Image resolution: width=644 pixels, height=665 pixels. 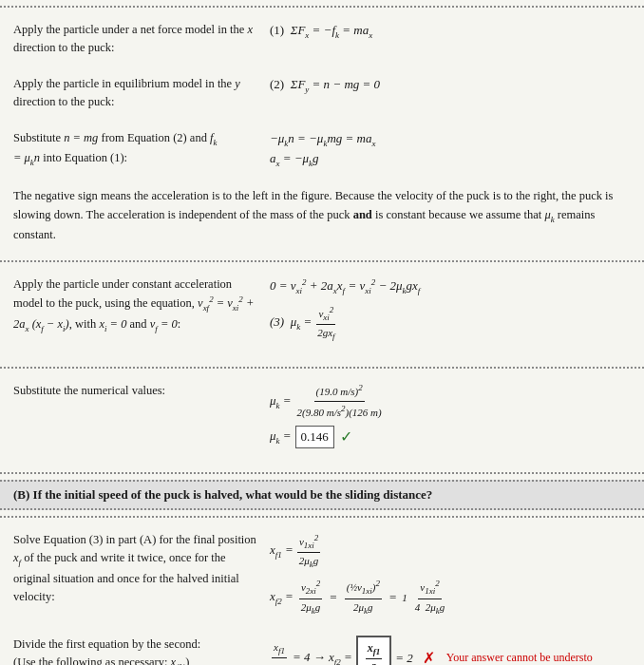 What do you see at coordinates (322, 150) in the screenshot?
I see `row-substitute-n: Substitute n = mg from Equation (2) and …` at bounding box center [322, 150].